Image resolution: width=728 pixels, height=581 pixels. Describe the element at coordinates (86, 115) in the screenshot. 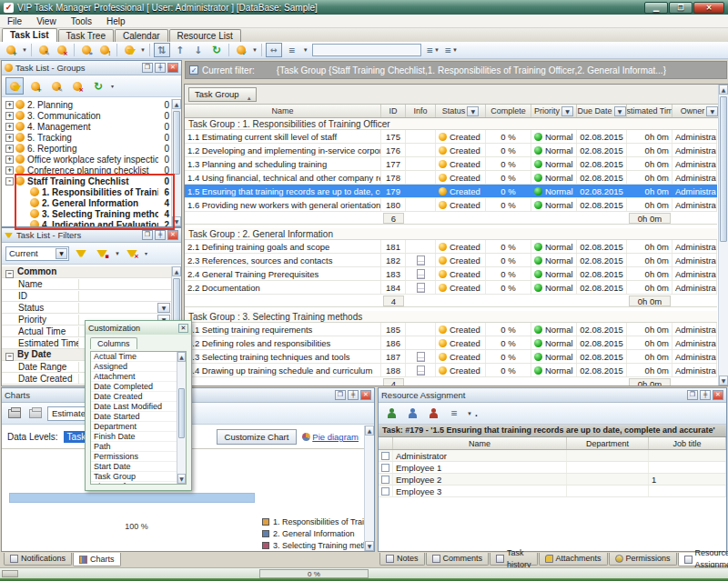

I see `tree-item: +3. Communication0` at that location.